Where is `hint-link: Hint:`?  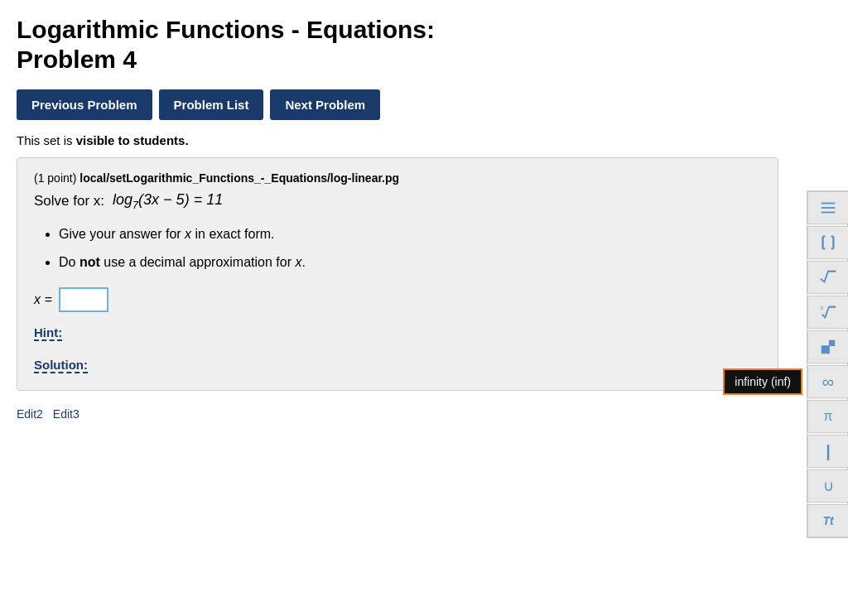
hint-link: Hint: is located at coordinates (48, 333).